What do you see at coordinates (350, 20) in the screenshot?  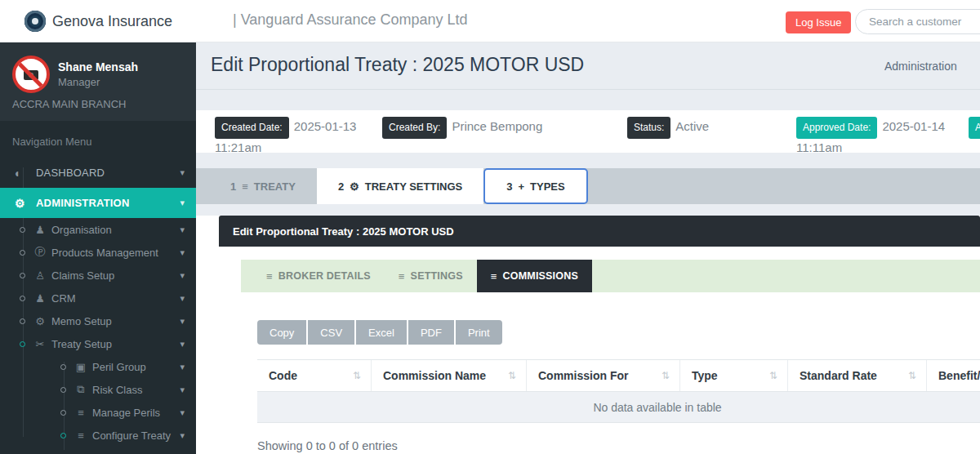 I see `company-name: | Vanguard Assurance Company Ltd` at bounding box center [350, 20].